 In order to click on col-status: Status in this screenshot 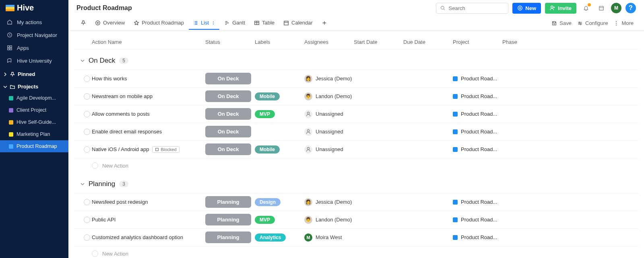, I will do `click(230, 42)`.